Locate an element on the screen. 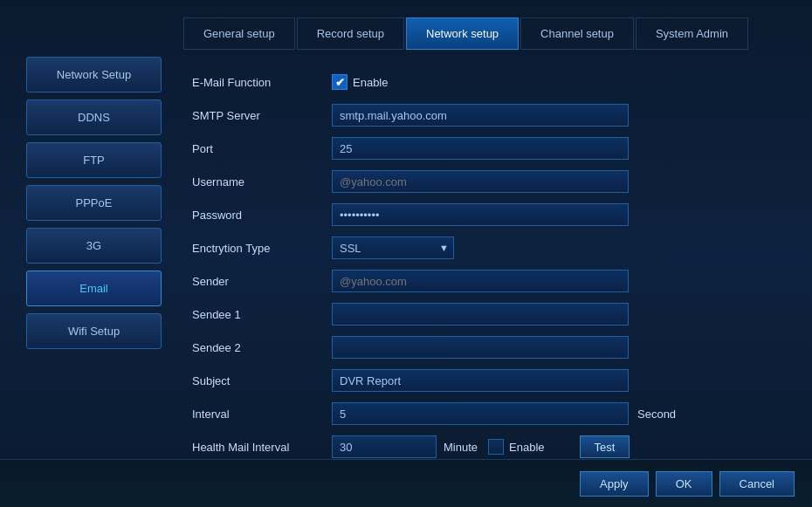 This screenshot has width=812, height=507. encryption-dropdown-wrap: SSL TLS None ▼ is located at coordinates (393, 248).